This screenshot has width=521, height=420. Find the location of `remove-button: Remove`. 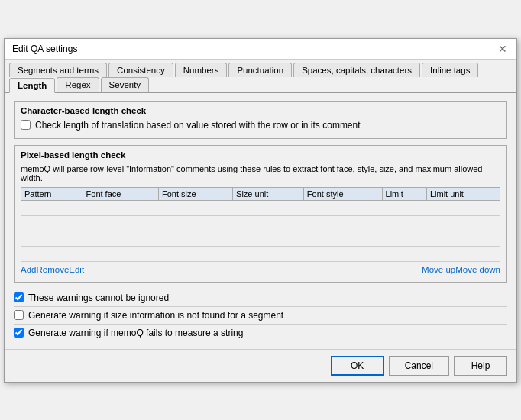

remove-button: Remove is located at coordinates (52, 270).